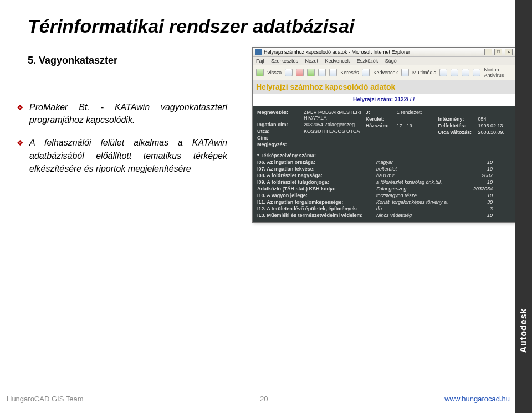  Describe the element at coordinates (317, 215) in the screenshot. I see `field-label: I13. Műemléki és természetvédelmi védele…` at that location.